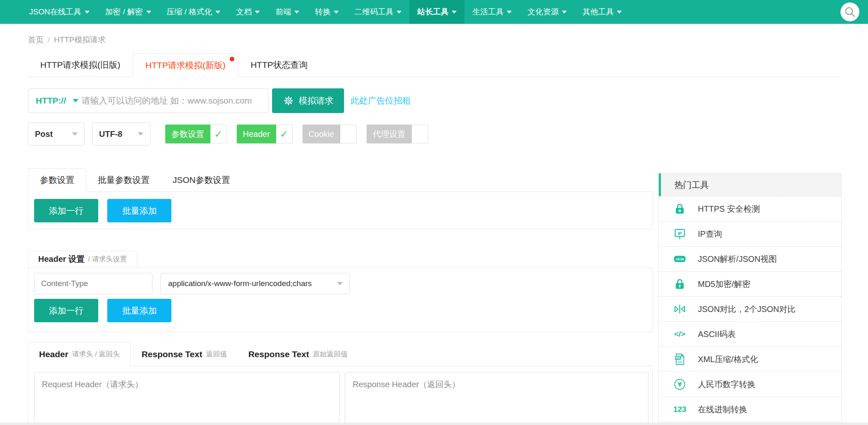 The image size is (868, 425). What do you see at coordinates (434, 65) in the screenshot?
I see `main-tab-bar: HTTP请求模拟(旧版) HTTP请求模拟(新版) HTTP状态查询` at bounding box center [434, 65].